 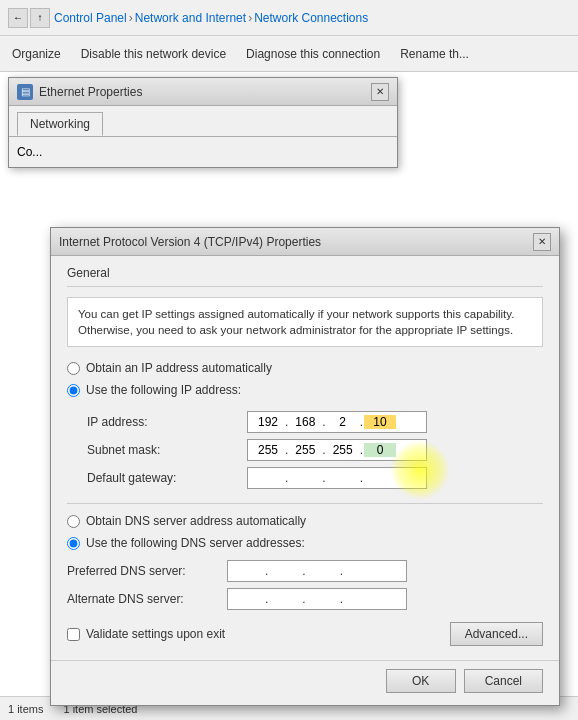 What do you see at coordinates (203, 122) in the screenshot?
I see `ethernet-properties-dialog: ▤ Ethernet Properties ✕ Networking Co...` at bounding box center [203, 122].